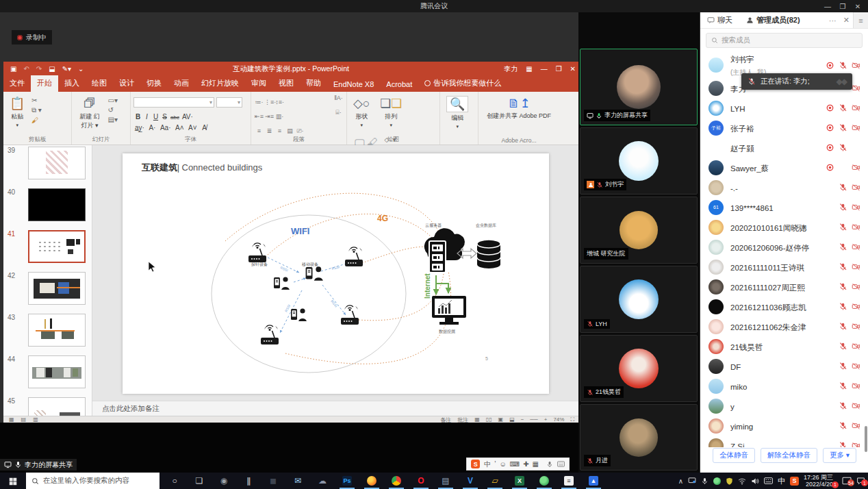  I want to click on notes-toggle: 备注, so click(446, 419).